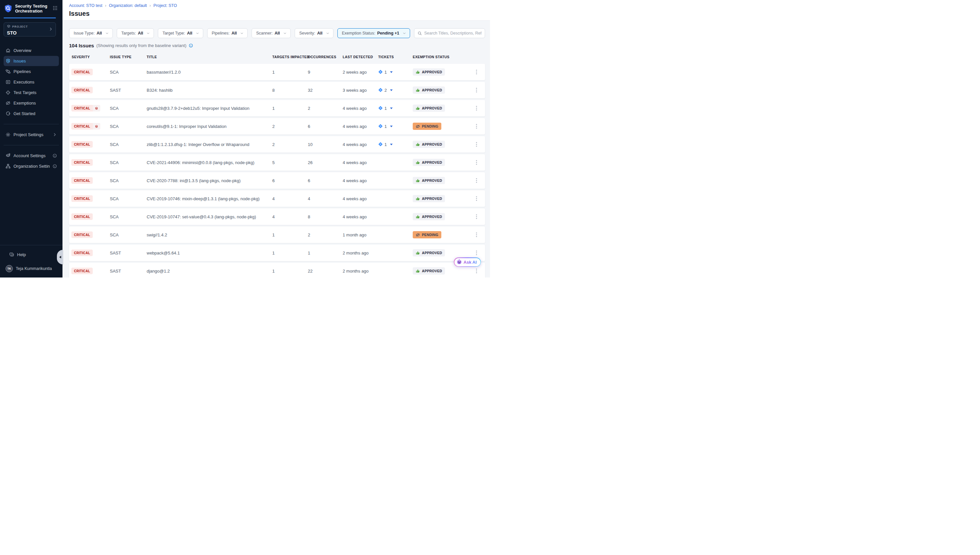 This screenshot has width=980, height=555. What do you see at coordinates (165, 6) in the screenshot?
I see `breadcrumb-link-project-sto: Project: STO` at bounding box center [165, 6].